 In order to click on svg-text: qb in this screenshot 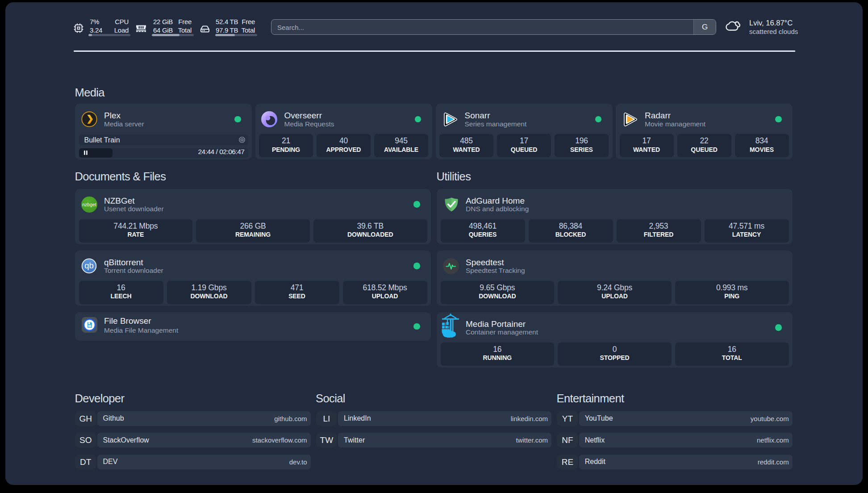, I will do `click(89, 265)`.